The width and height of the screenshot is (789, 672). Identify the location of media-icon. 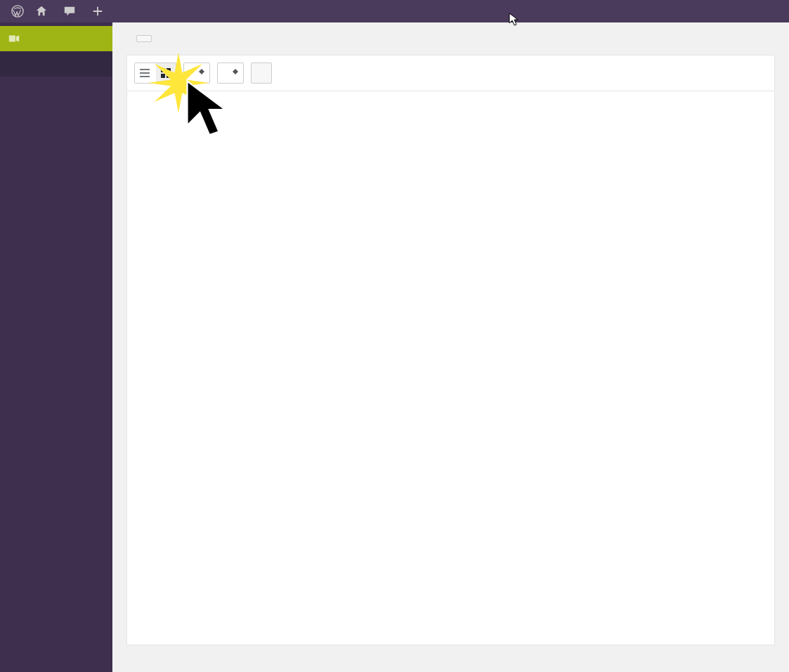
(14, 39).